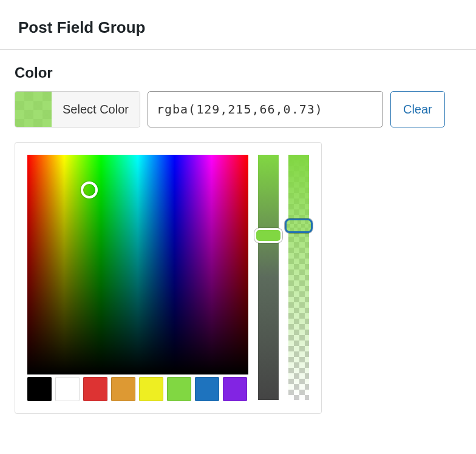 This screenshot has width=476, height=454. What do you see at coordinates (89, 190) in the screenshot?
I see `sv-cursor` at bounding box center [89, 190].